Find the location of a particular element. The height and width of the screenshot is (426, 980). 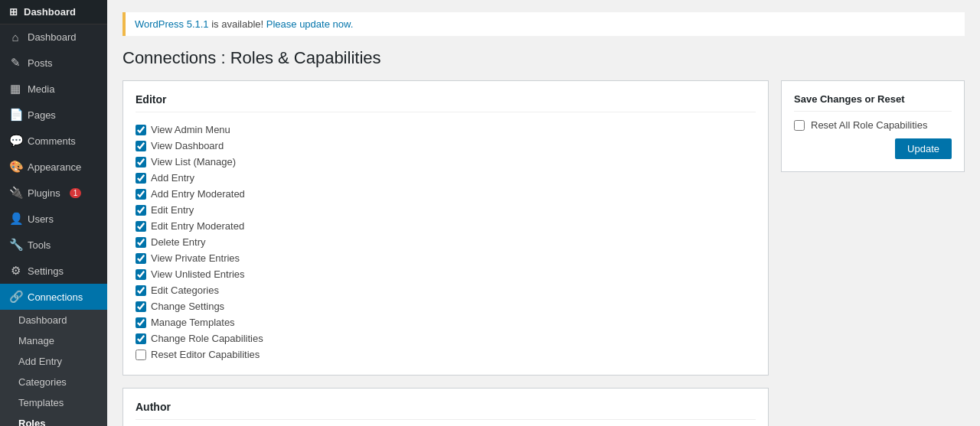

sidebar-item-label: Plugins is located at coordinates (44, 193).